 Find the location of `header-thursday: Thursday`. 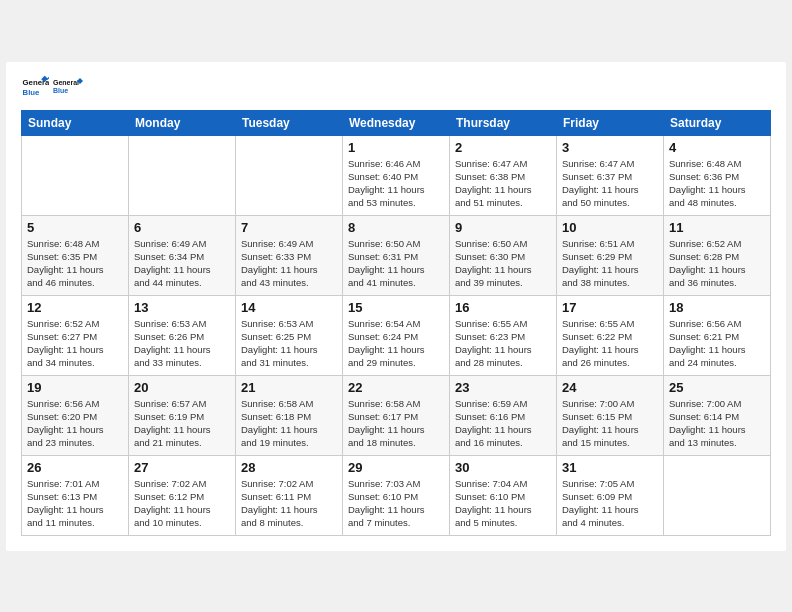

header-thursday: Thursday is located at coordinates (504, 122).